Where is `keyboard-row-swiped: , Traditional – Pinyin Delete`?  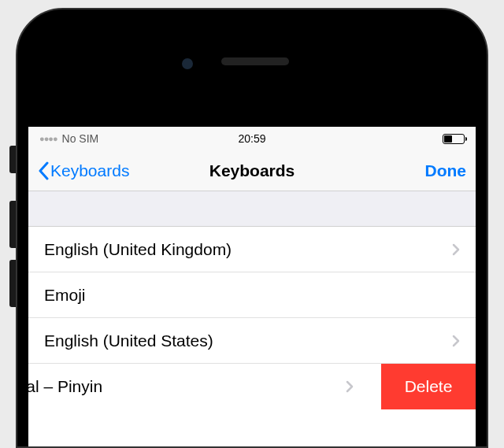 keyboard-row-swiped: , Traditional – Pinyin Delete is located at coordinates (252, 387).